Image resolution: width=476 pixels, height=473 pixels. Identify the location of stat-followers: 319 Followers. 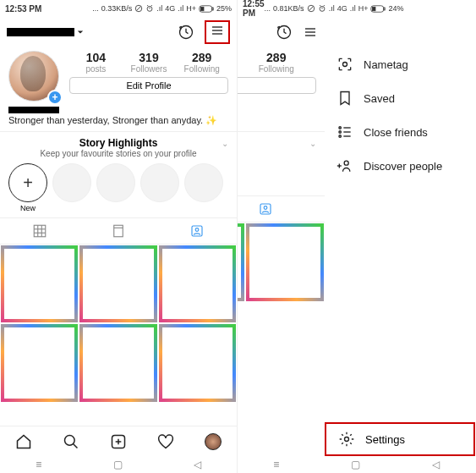
(149, 63).